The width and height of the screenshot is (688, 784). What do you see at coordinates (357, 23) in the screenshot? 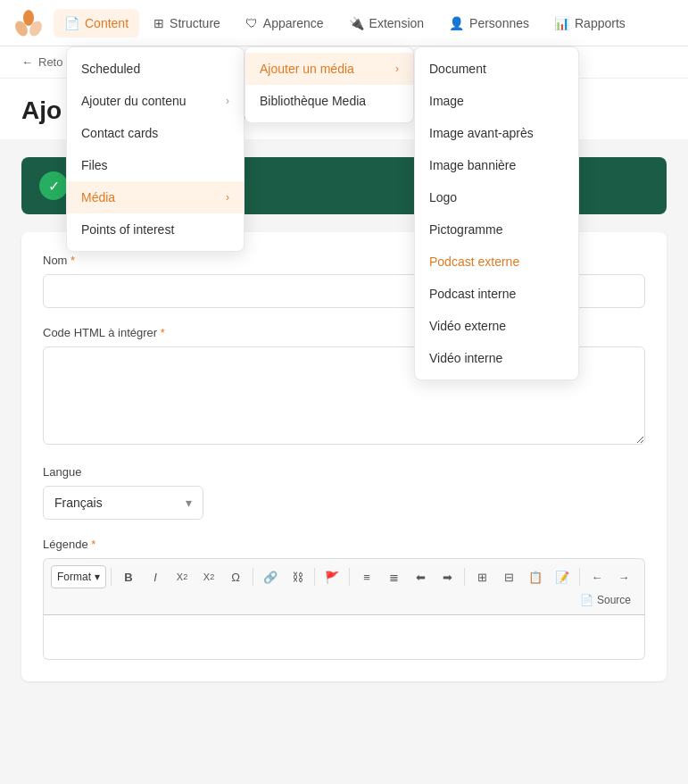
I see `extension-icon: 🔌` at bounding box center [357, 23].